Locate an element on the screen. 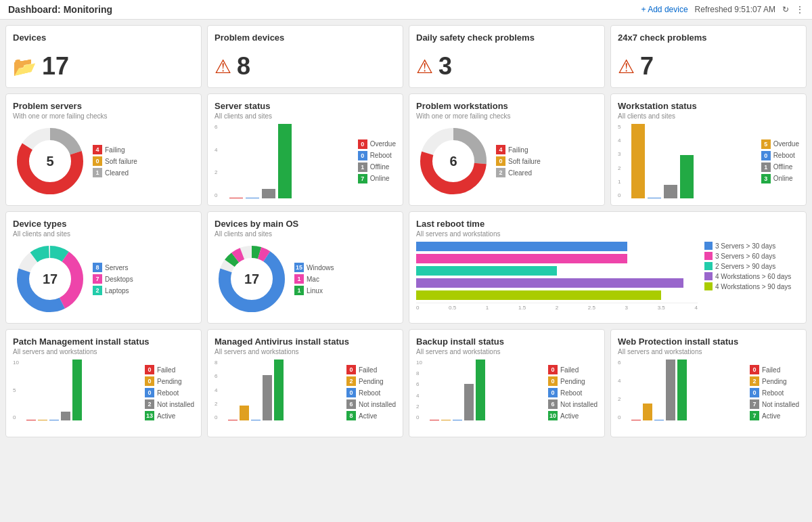 The height and width of the screenshot is (522, 812). web-protection-title: Web Protection install status is located at coordinates (708, 341).